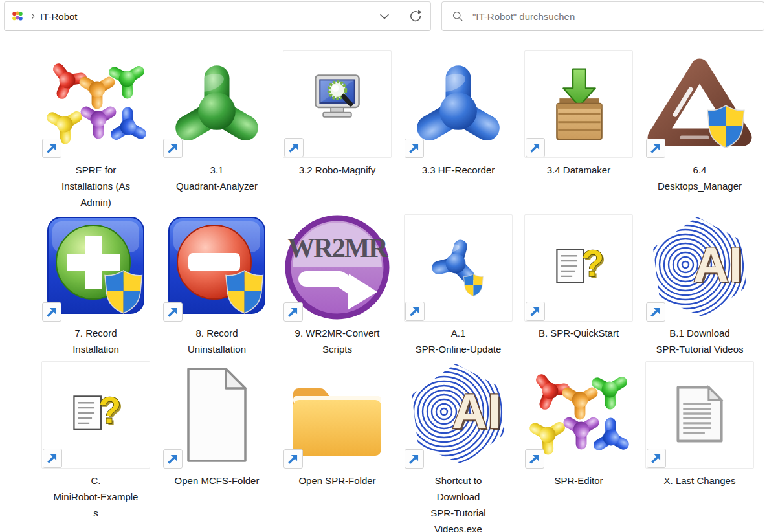 The width and height of the screenshot is (767, 532). I want to click on file-item-label: 8. Record Uninstallation, so click(217, 341).